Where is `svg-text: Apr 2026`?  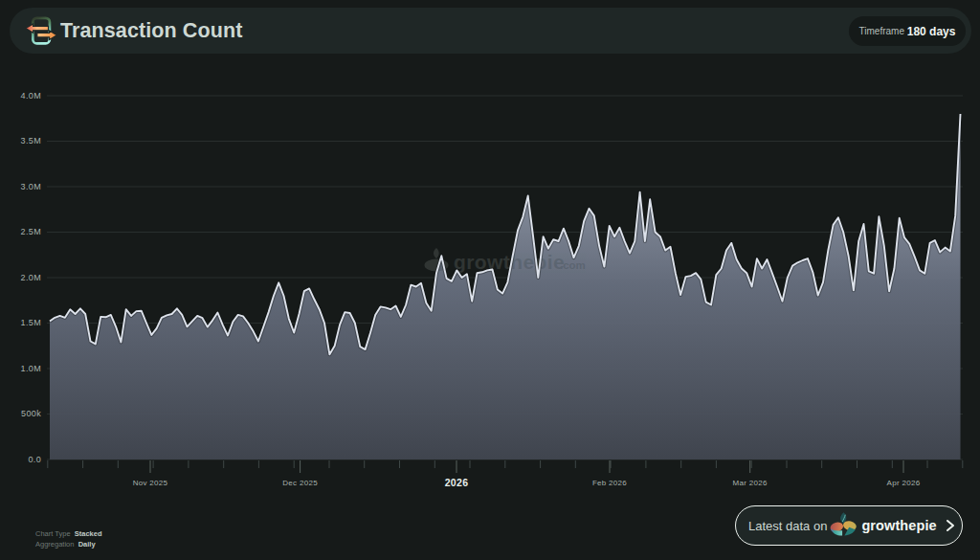 svg-text: Apr 2026 is located at coordinates (903, 482).